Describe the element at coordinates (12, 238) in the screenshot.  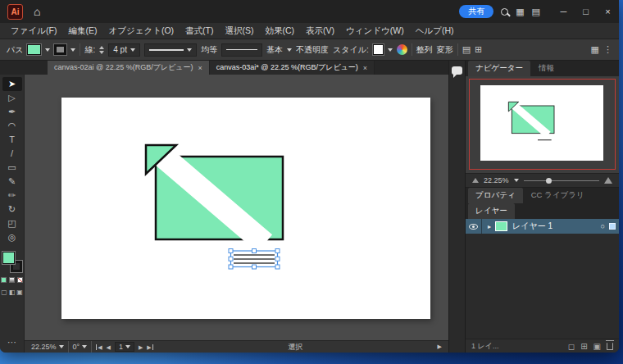
I see `zoom-tool: ◎` at that location.